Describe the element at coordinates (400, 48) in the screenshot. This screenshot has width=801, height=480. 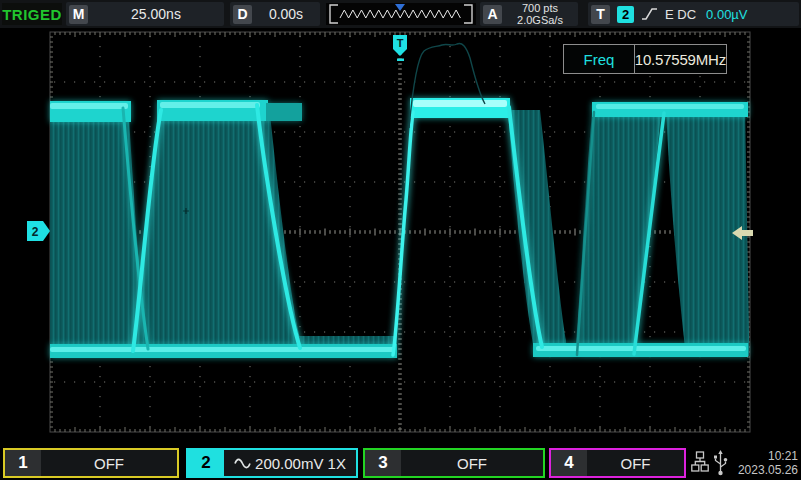
I see `trigger-position-marker: T` at that location.